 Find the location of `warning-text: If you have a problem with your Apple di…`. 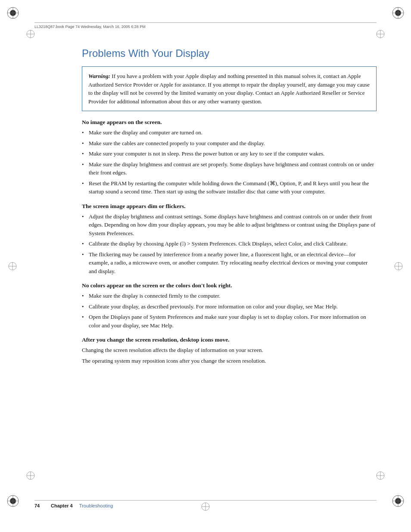

warning-text: If you have a problem with your Apple di… is located at coordinates (229, 89).